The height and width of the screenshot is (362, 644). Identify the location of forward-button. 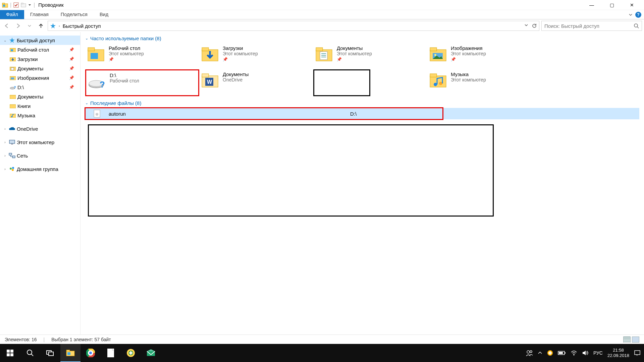
(18, 26).